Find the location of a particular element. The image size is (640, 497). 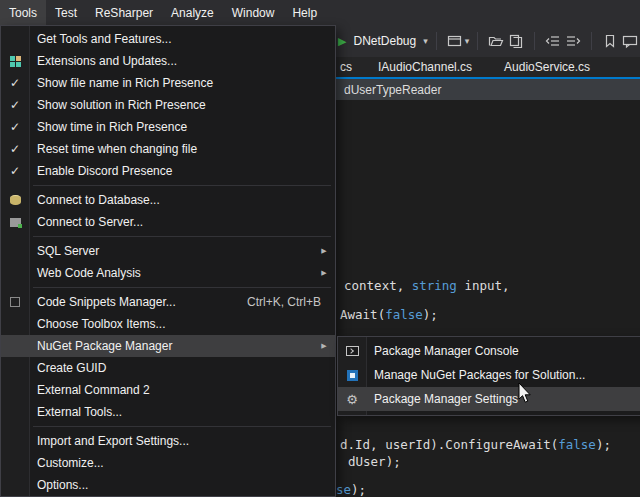

menubar-label: Window is located at coordinates (254, 13).